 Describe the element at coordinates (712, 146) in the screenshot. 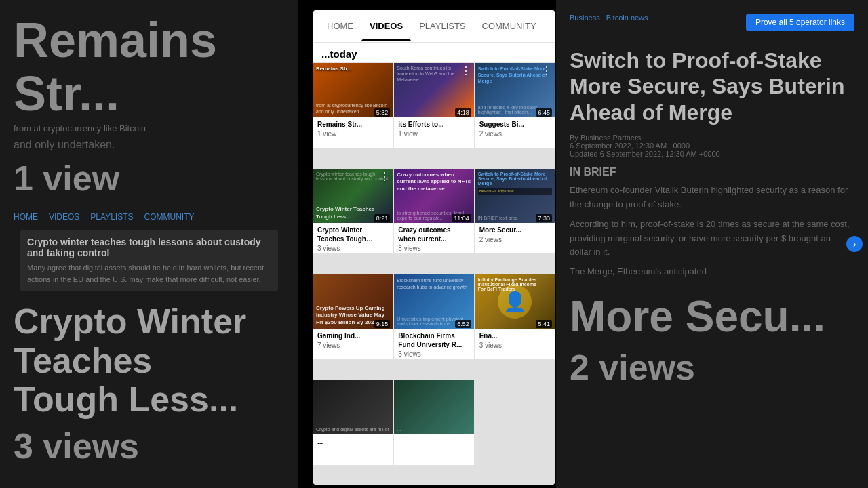

I see `bg-right-meta: By Business Partners 6 September 2022, 1…` at that location.